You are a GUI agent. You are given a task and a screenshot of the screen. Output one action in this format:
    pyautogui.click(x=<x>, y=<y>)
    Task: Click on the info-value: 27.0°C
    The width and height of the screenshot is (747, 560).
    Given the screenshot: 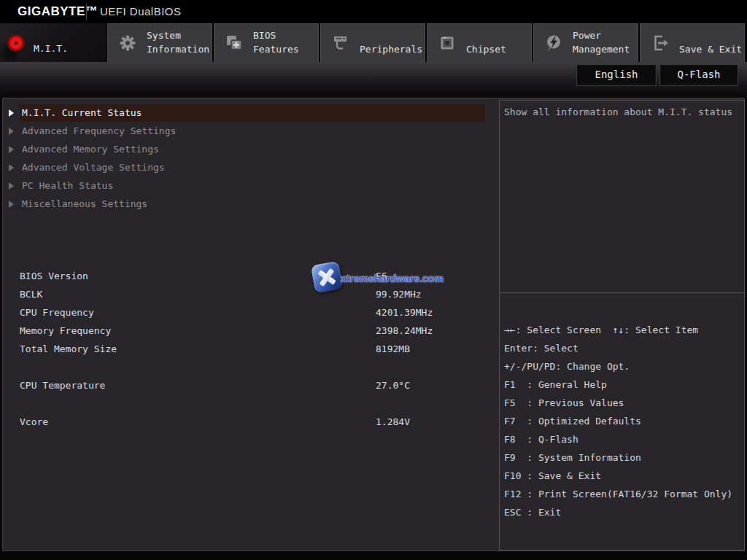 What is the action you would take?
    pyautogui.click(x=392, y=385)
    